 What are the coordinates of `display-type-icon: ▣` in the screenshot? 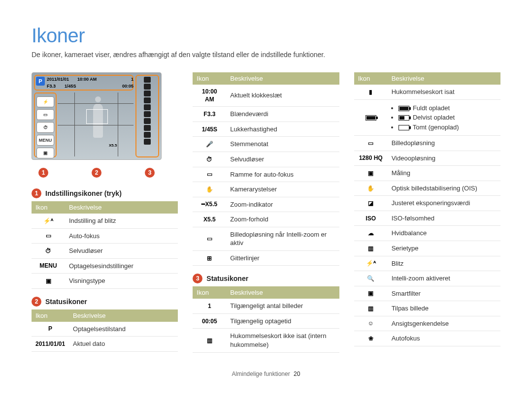 It's located at (48, 281).